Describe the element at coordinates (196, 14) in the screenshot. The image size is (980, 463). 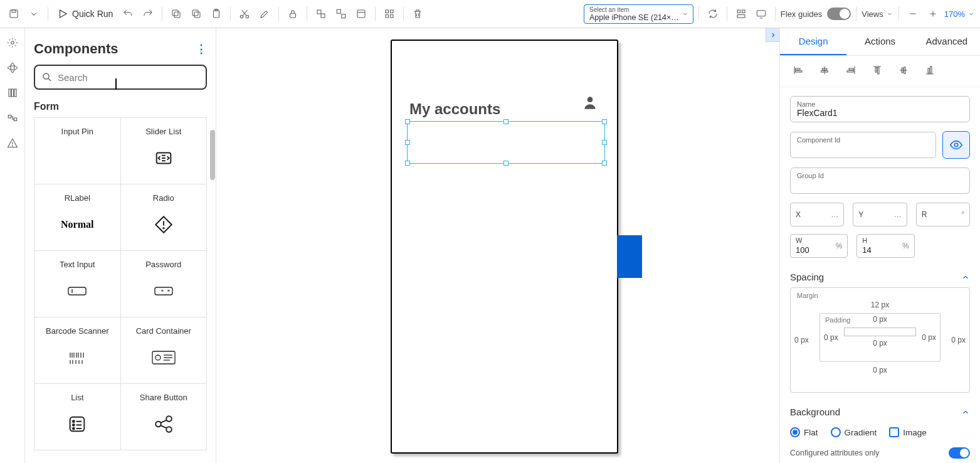
I see `cut-button` at that location.